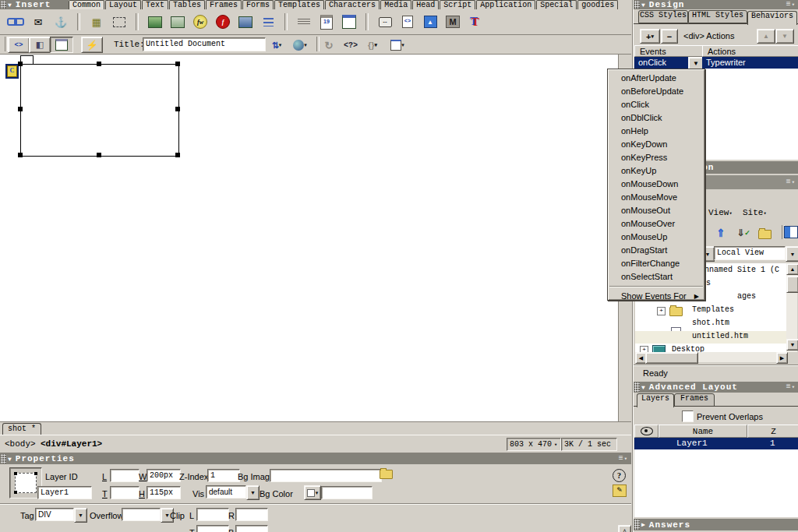 Image resolution: width=798 pixels, height=532 pixels. Describe the element at coordinates (373, 45) in the screenshot. I see `code-navigation-icon: {}▾` at that location.